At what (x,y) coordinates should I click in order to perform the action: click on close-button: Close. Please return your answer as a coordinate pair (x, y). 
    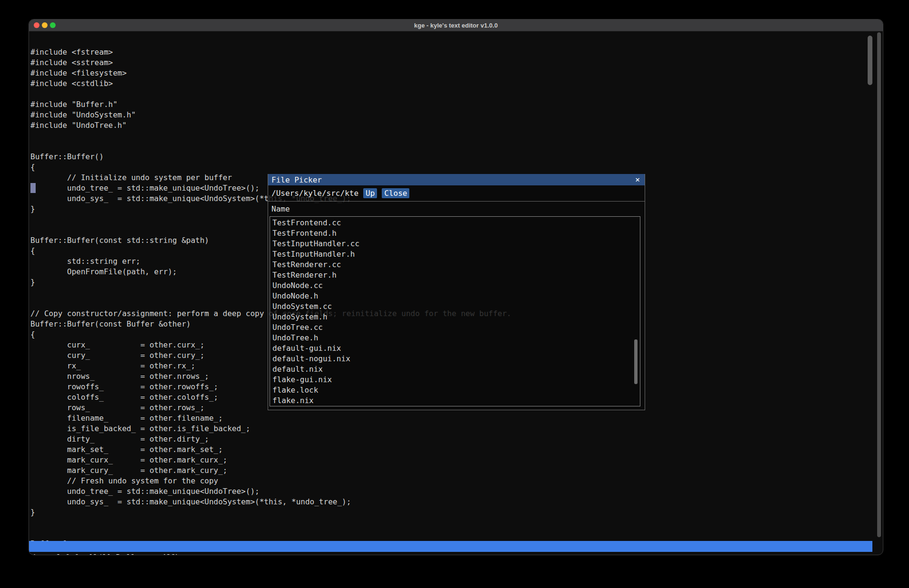
    Looking at the image, I should click on (396, 193).